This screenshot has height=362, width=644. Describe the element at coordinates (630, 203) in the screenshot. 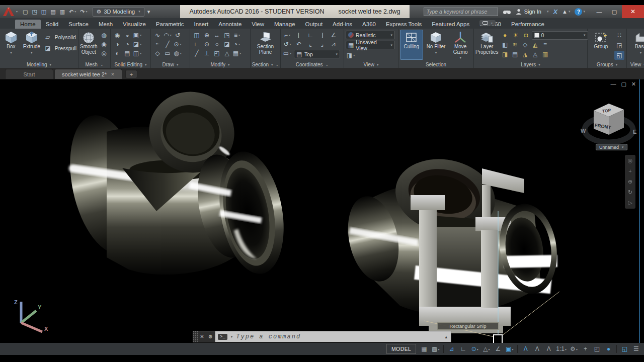

I see `showmotion-icon: ▷` at that location.